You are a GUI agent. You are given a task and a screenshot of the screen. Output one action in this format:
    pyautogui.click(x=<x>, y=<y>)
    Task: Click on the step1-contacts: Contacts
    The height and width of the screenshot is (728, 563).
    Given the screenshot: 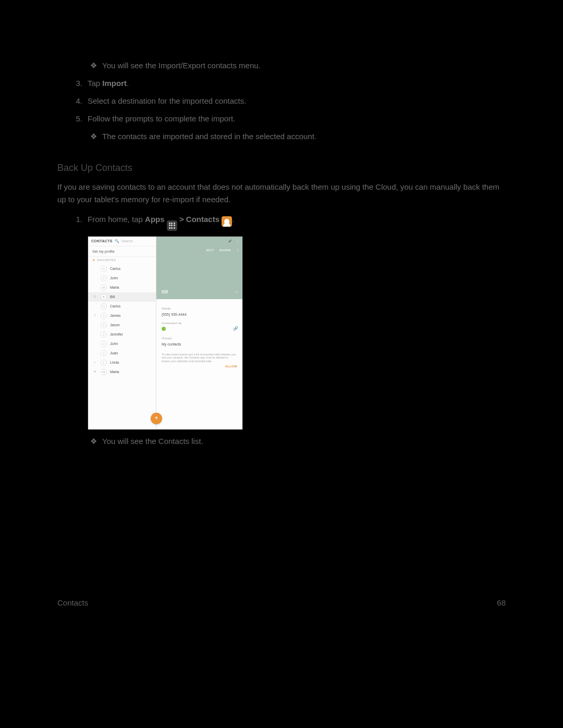 What is the action you would take?
    pyautogui.click(x=203, y=219)
    